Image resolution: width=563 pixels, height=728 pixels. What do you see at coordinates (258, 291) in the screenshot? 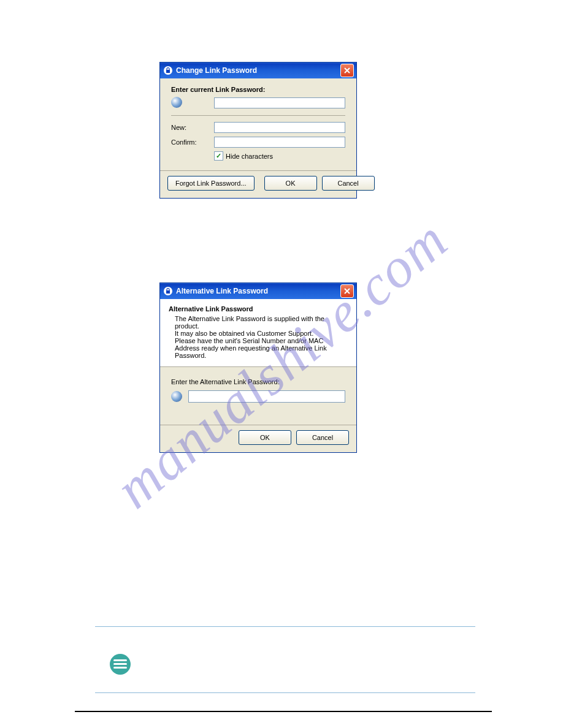
I see `dialog2-titlebar: Alternative Link Password` at bounding box center [258, 291].